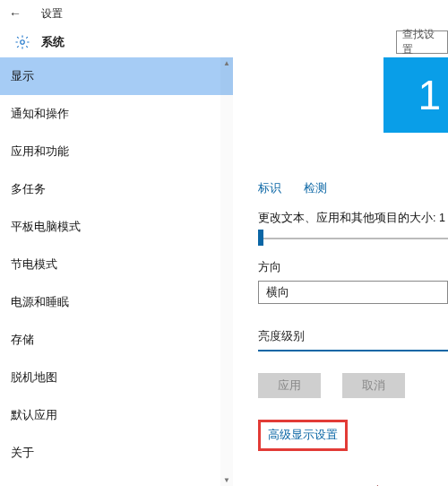 The height and width of the screenshot is (486, 448). I want to click on advanced-display-highlight: 高级显示设置, so click(303, 436).